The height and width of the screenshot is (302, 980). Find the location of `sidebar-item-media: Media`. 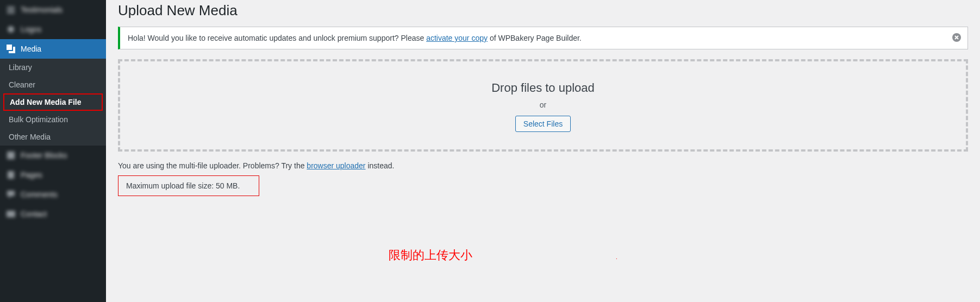

sidebar-item-media: Media is located at coordinates (53, 49).